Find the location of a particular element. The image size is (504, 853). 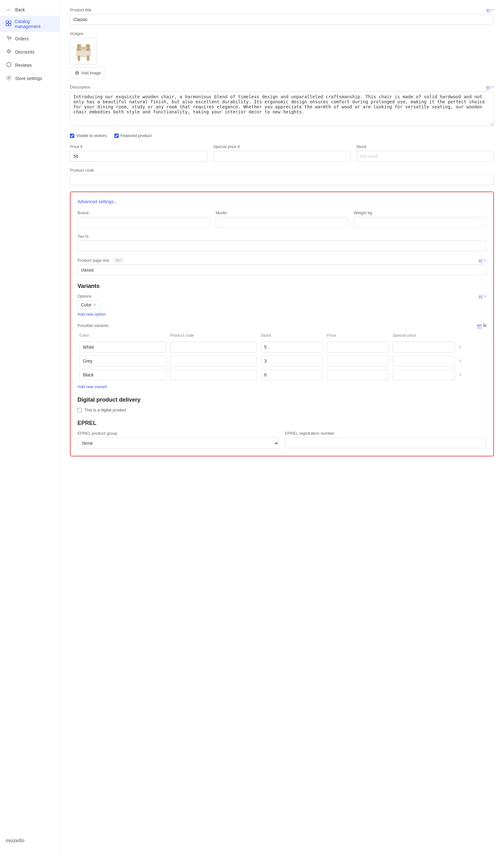

stock-field: Stock is located at coordinates (425, 153).